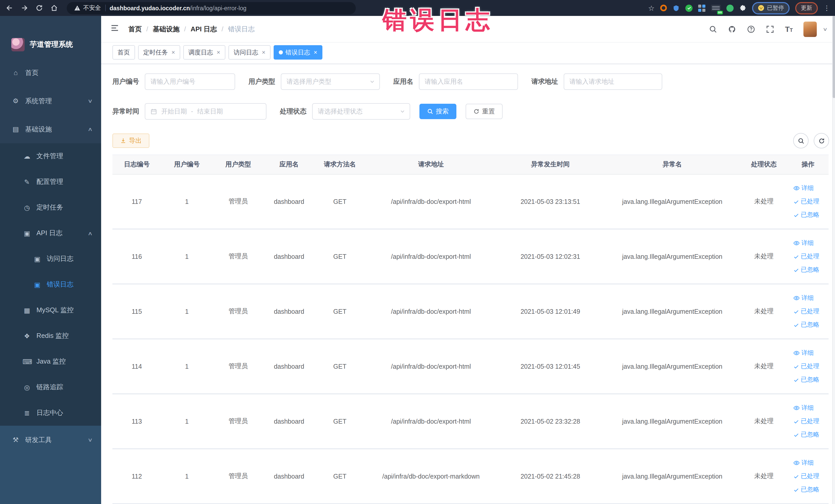  I want to click on sidebar-item-cron: ◷定时任务, so click(50, 207).